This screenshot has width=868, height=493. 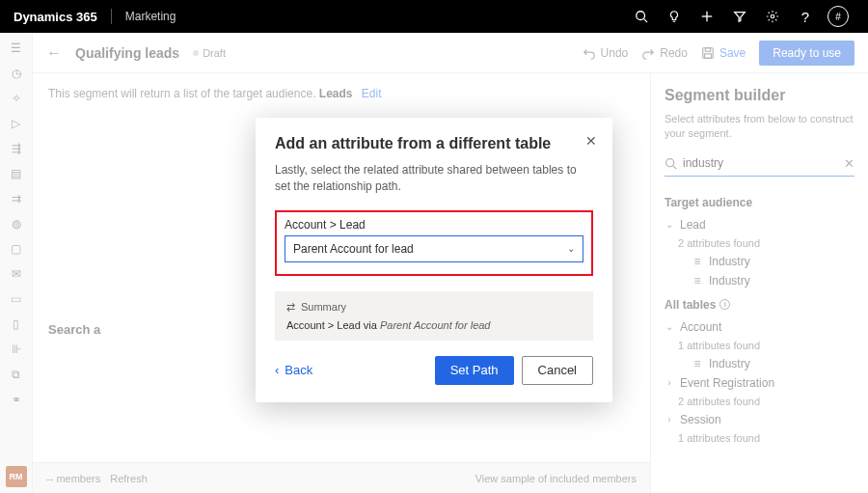 What do you see at coordinates (434, 16) in the screenshot?
I see `top-navbar: Dynamics 365 Marketing ? #` at bounding box center [434, 16].